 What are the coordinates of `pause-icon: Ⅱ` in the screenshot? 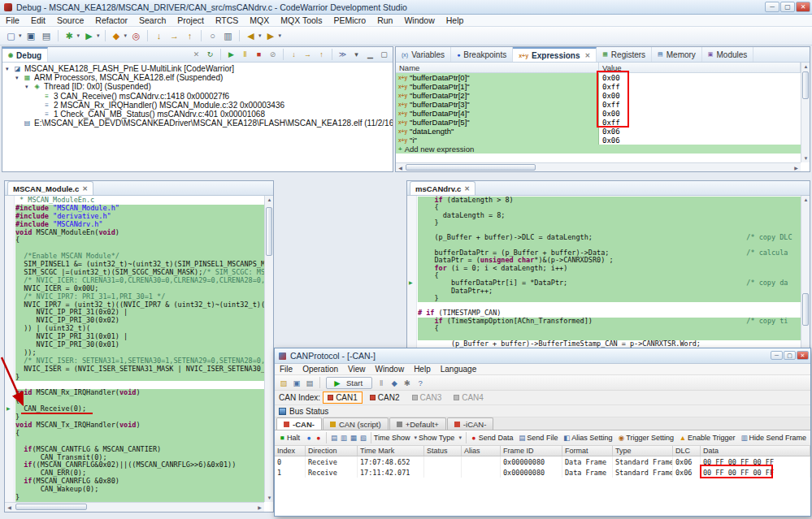 It's located at (381, 383).